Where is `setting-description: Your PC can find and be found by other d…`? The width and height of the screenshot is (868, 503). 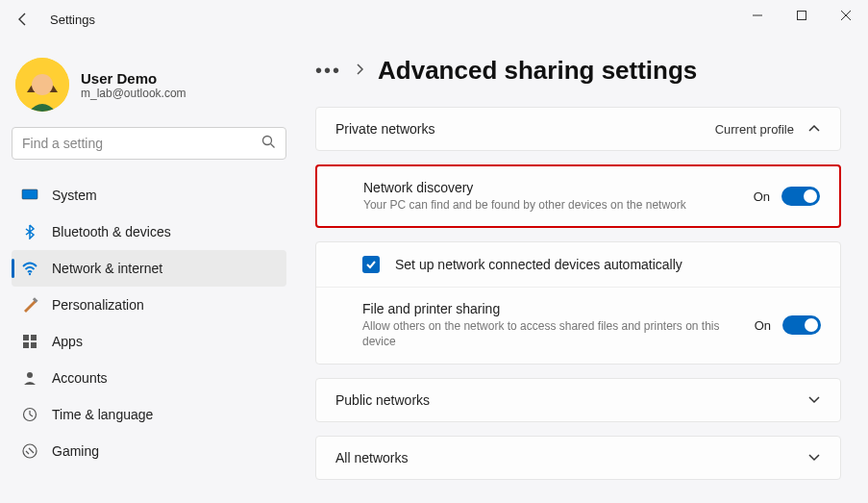
setting-description: Your PC can find and be found by other d… is located at coordinates (551, 205).